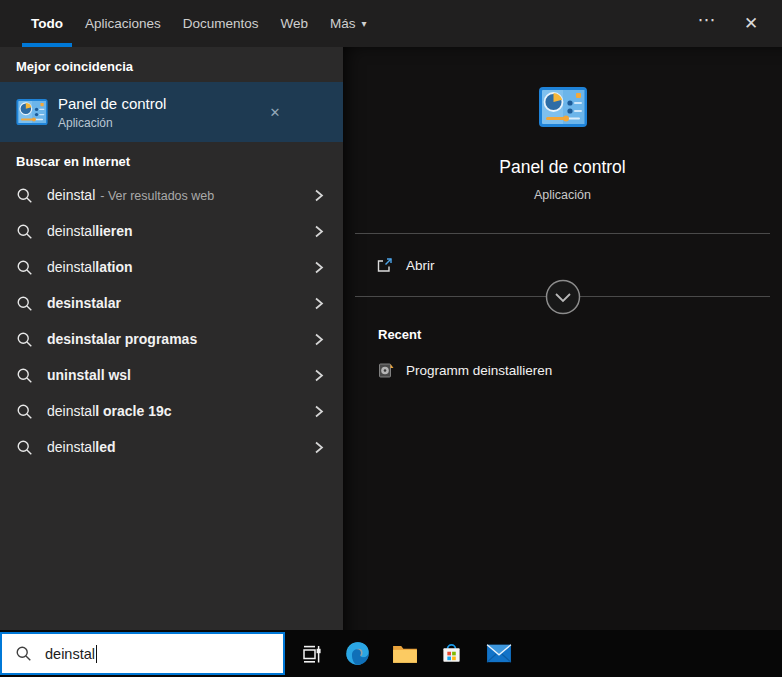 Image resolution: width=782 pixels, height=677 pixels. What do you see at coordinates (358, 654) in the screenshot?
I see `edge-icon` at bounding box center [358, 654].